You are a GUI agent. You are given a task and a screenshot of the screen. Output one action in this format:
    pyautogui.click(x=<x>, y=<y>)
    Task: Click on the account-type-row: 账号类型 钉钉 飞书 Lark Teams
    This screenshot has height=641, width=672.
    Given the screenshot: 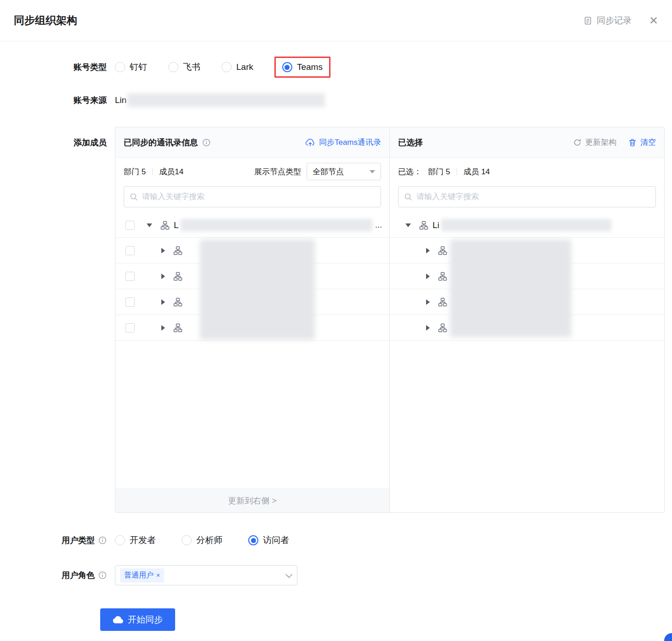 What is the action you would take?
    pyautogui.click(x=336, y=67)
    